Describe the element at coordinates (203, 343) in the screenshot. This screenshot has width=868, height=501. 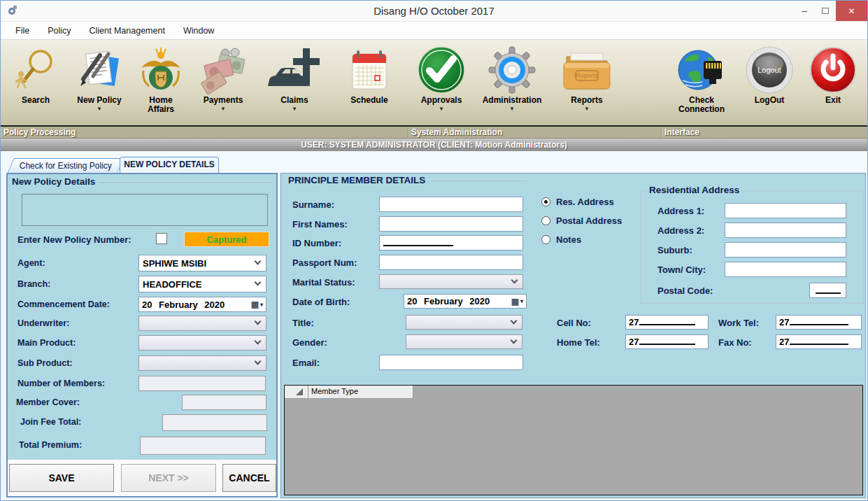
I see `main-product-combo` at that location.